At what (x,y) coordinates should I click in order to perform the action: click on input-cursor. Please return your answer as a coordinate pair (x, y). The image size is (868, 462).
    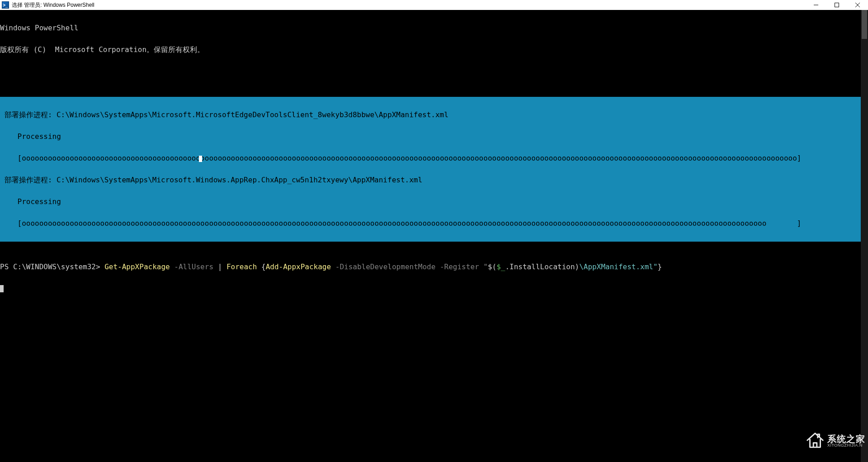
    Looking at the image, I should click on (2, 289).